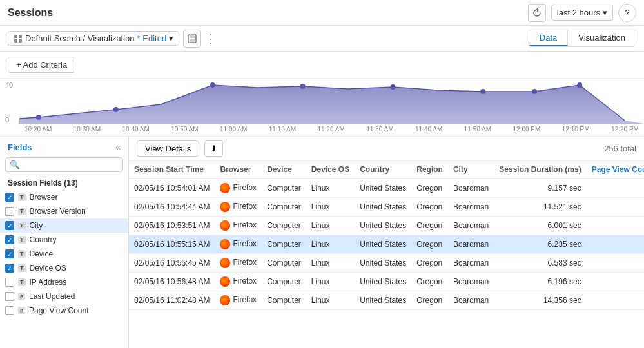  Describe the element at coordinates (627, 13) in the screenshot. I see `help-label: ?` at that location.